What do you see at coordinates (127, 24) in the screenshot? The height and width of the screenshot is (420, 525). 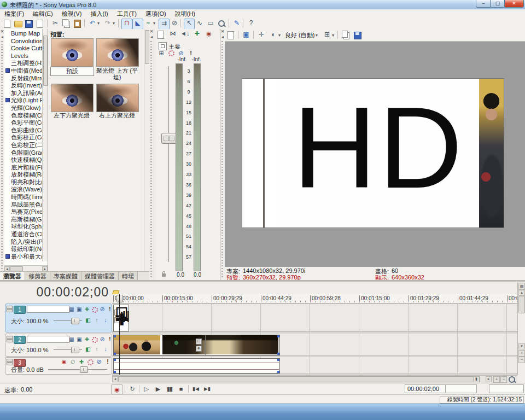 I see `enable-snapping-icon: ⊓` at bounding box center [127, 24].